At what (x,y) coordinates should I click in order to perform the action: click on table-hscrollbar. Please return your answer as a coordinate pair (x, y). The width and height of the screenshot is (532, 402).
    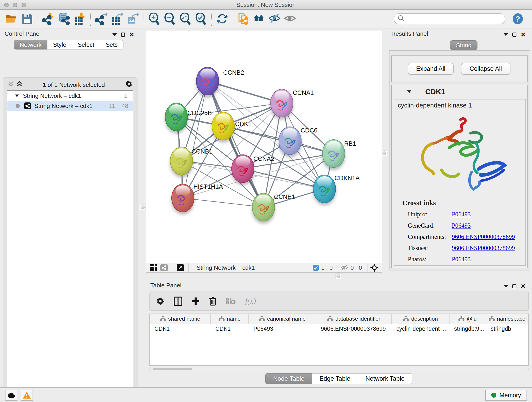
    Looking at the image, I should click on (339, 369).